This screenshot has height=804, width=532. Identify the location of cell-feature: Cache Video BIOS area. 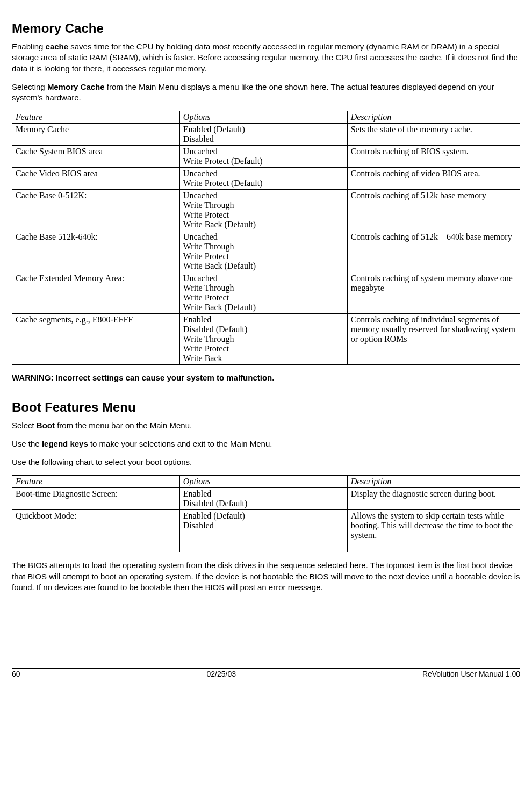
(96, 178).